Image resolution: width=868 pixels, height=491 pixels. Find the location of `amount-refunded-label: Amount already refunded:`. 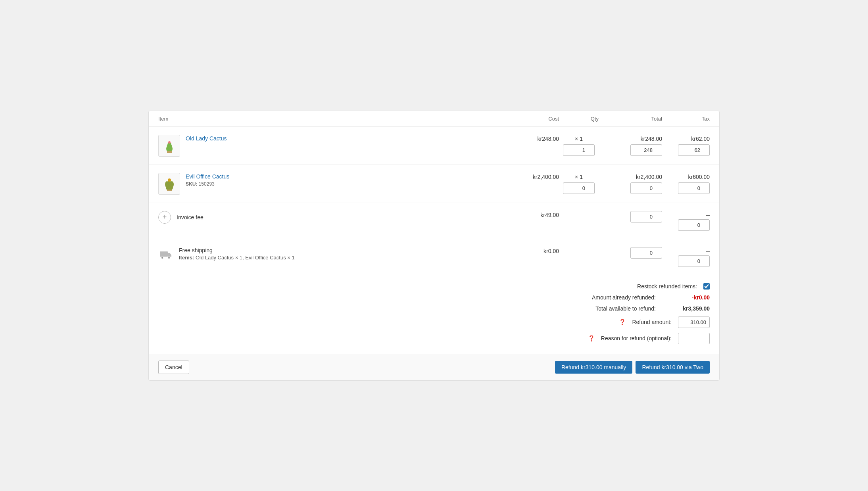

amount-refunded-label: Amount already refunded: is located at coordinates (624, 297).